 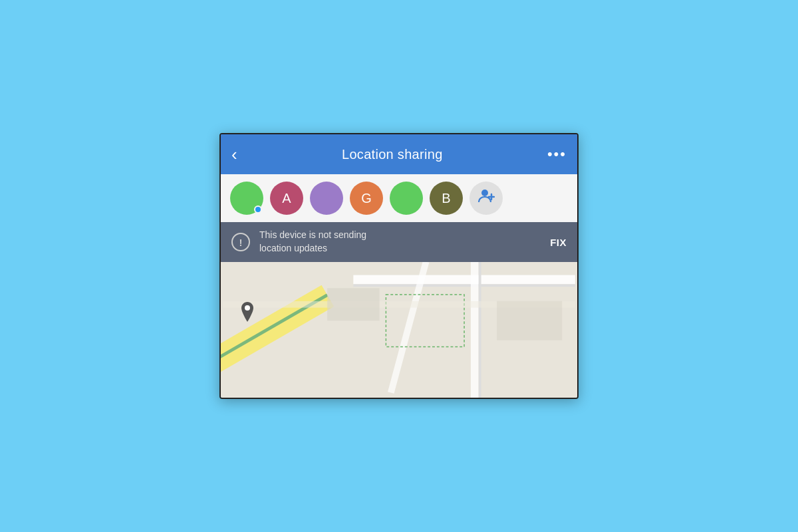 I want to click on add-person-icon, so click(x=486, y=198).